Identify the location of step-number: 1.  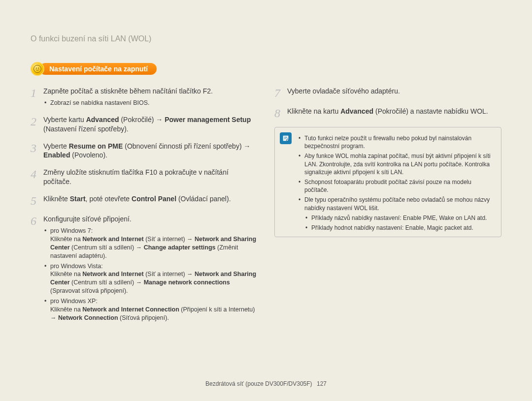
(37, 97).